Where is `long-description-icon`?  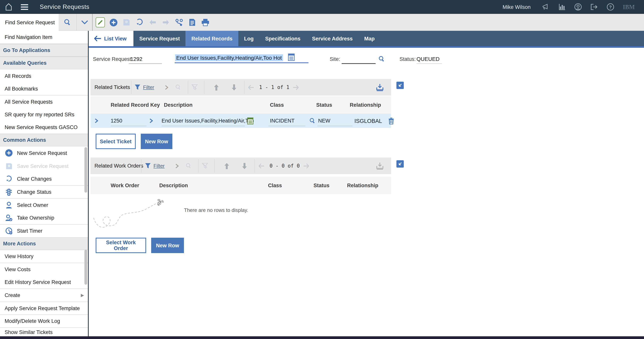
long-description-icon is located at coordinates (291, 57).